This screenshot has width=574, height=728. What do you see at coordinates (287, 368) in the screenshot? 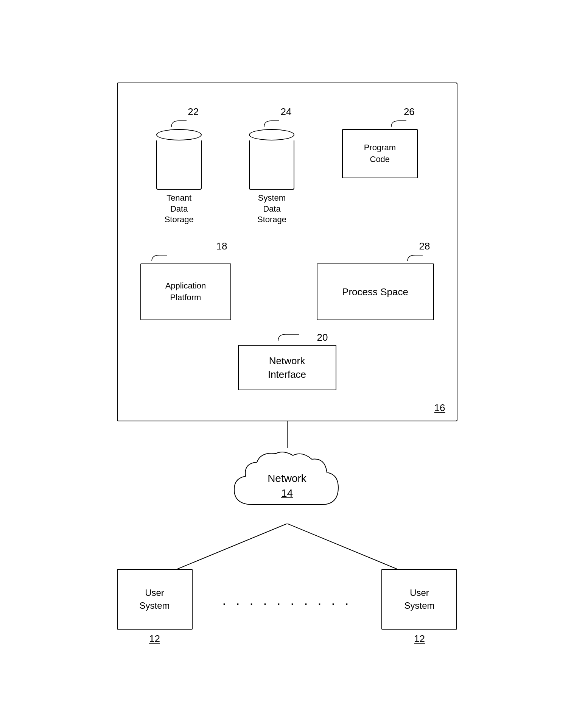
I see `network-interface-box: Network Interface` at bounding box center [287, 368].